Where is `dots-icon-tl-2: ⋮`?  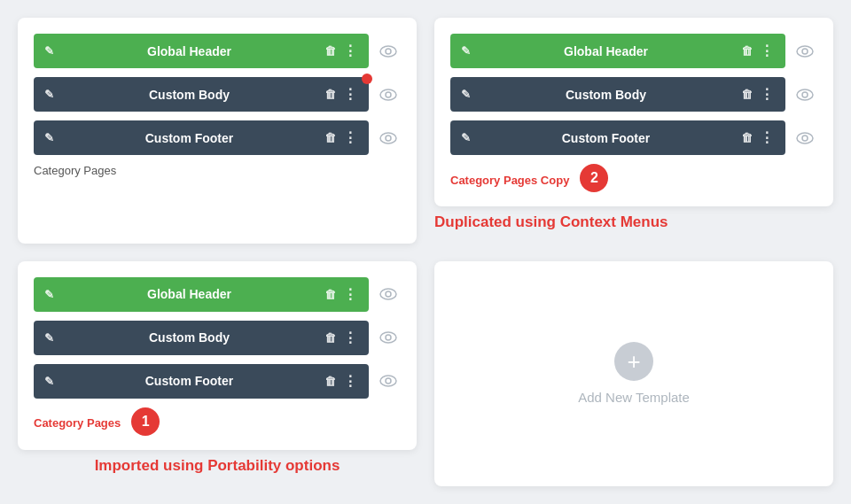 dots-icon-tl-2: ⋮ is located at coordinates (351, 94).